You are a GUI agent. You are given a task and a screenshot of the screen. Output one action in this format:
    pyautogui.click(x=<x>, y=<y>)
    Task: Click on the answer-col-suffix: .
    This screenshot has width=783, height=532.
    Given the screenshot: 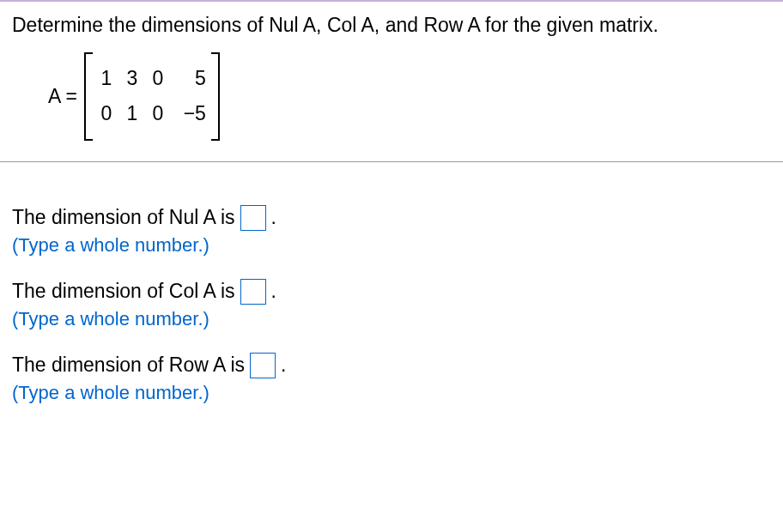 What is the action you would take?
    pyautogui.click(x=274, y=292)
    